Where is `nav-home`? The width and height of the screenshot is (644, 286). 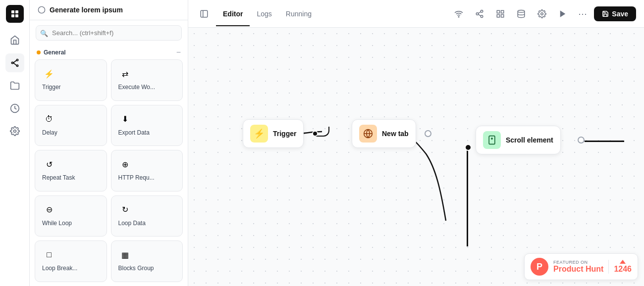
nav-home is located at coordinates (15, 40).